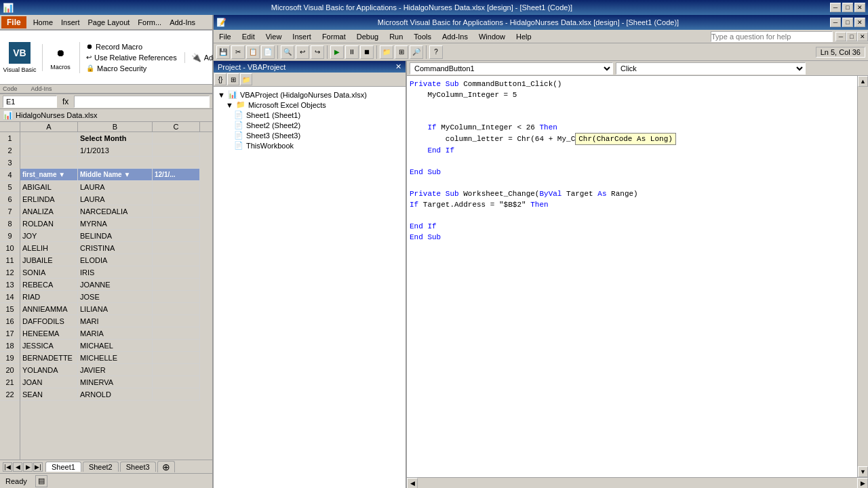 Image resolution: width=868 pixels, height=488 pixels. What do you see at coordinates (49, 248) in the screenshot?
I see `cell-a10: ALELIH` at bounding box center [49, 248].